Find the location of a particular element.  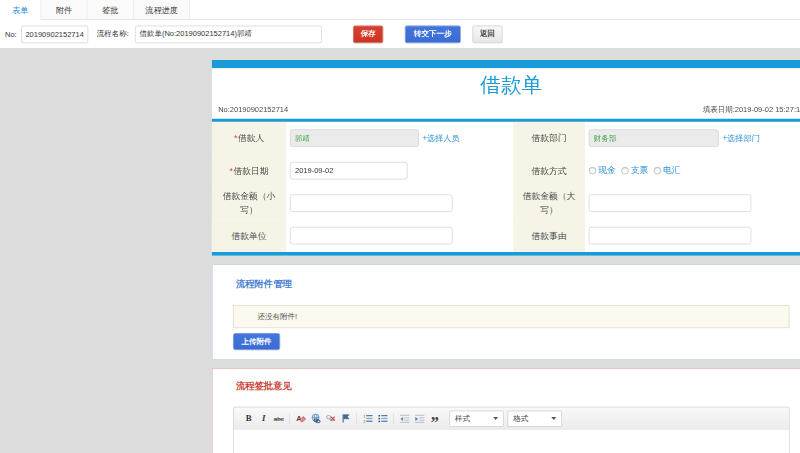

borrower-label: *借款人 is located at coordinates (249, 138).